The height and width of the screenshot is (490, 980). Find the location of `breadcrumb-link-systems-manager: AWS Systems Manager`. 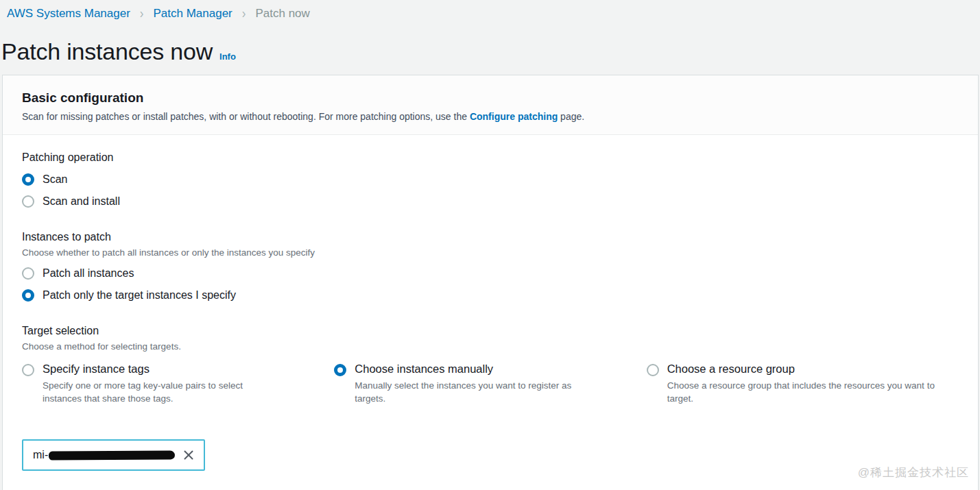

breadcrumb-link-systems-manager: AWS Systems Manager is located at coordinates (69, 14).